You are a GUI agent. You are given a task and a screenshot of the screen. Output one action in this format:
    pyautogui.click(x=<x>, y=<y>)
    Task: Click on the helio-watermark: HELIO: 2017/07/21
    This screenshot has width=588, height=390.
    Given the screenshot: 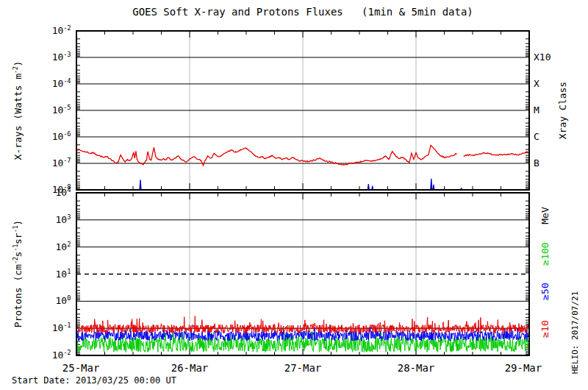 What is the action you would take?
    pyautogui.click(x=575, y=333)
    